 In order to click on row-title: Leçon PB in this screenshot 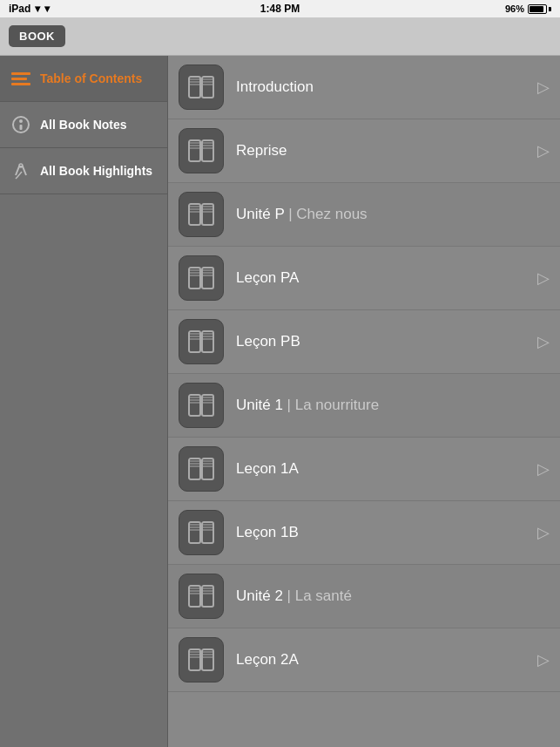, I will do `click(383, 342)`.